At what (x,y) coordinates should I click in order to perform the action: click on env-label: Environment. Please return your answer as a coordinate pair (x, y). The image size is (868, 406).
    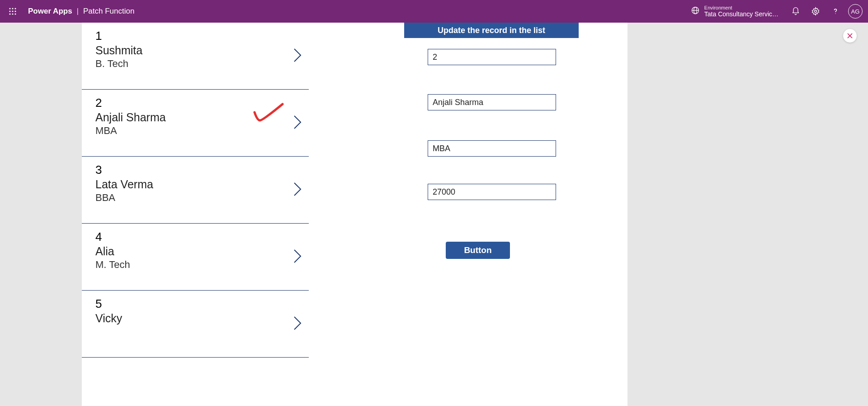
    Looking at the image, I should click on (741, 8).